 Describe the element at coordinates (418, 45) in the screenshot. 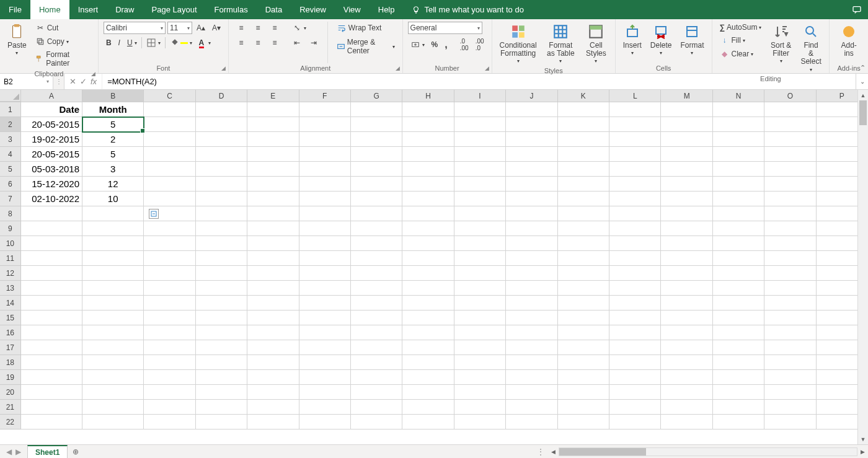

I see `accounting-format-button: ▾` at that location.